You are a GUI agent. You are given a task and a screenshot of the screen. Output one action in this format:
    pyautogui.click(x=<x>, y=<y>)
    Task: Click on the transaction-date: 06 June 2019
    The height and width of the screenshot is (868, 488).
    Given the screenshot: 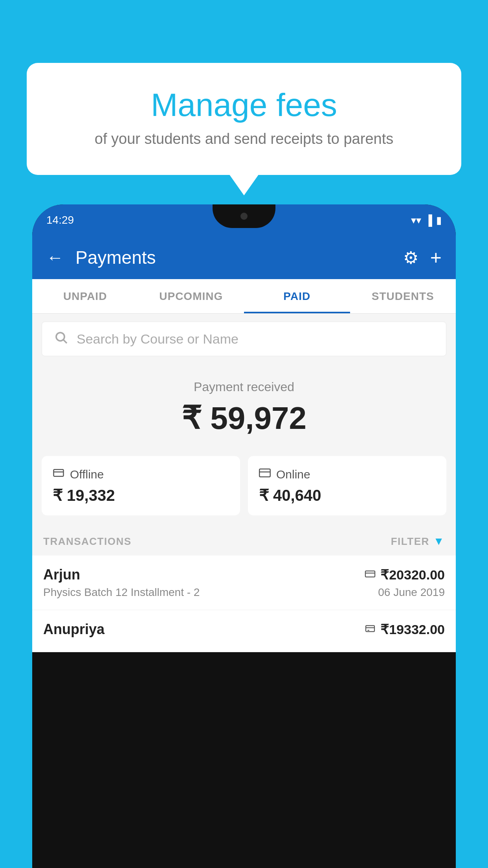 What is the action you would take?
    pyautogui.click(x=411, y=592)
    